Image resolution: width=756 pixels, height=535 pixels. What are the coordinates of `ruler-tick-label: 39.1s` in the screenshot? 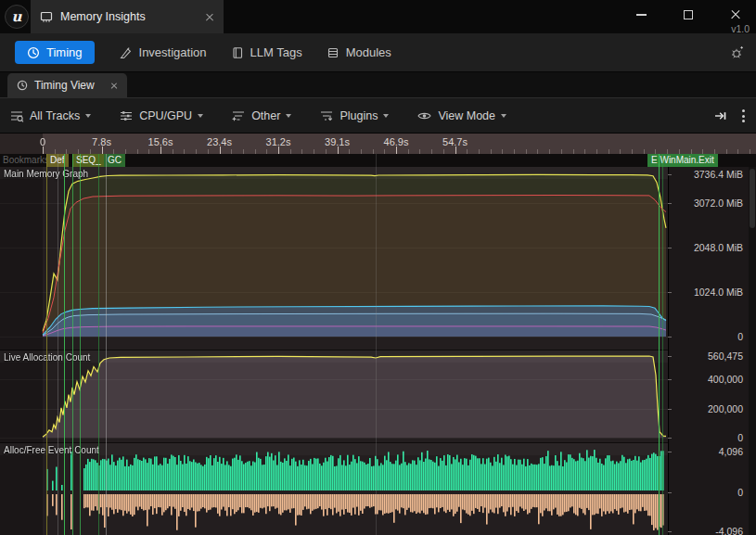 It's located at (338, 142).